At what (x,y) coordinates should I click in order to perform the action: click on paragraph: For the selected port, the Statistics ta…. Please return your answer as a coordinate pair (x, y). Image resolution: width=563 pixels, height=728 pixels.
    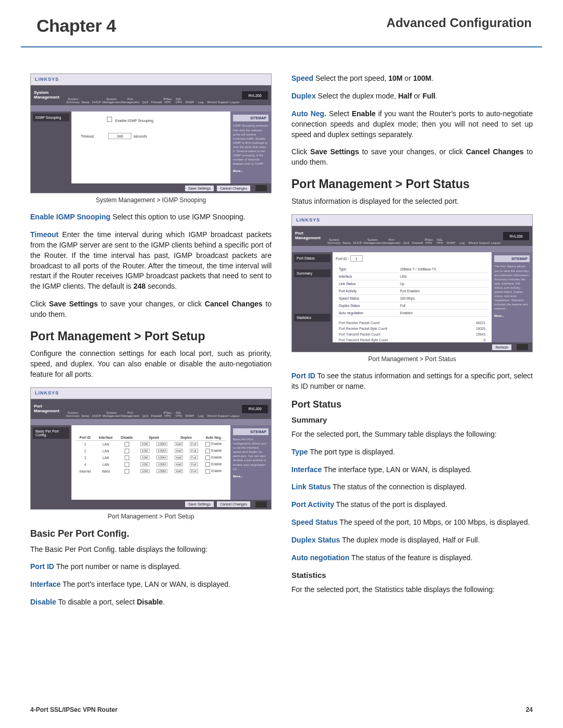
    Looking at the image, I should click on (412, 590).